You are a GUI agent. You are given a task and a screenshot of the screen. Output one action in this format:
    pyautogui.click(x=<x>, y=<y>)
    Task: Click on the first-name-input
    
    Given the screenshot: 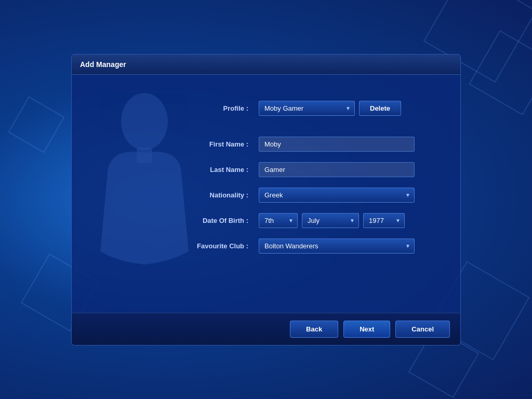 What is the action you would take?
    pyautogui.click(x=337, y=144)
    